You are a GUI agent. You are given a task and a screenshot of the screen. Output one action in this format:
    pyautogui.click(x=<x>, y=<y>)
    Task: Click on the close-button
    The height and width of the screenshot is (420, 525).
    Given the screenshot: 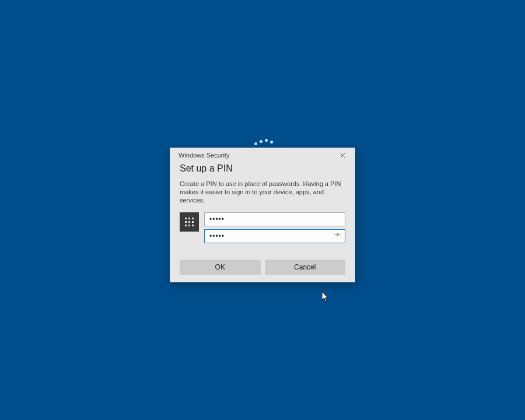 What is the action you would take?
    pyautogui.click(x=342, y=155)
    